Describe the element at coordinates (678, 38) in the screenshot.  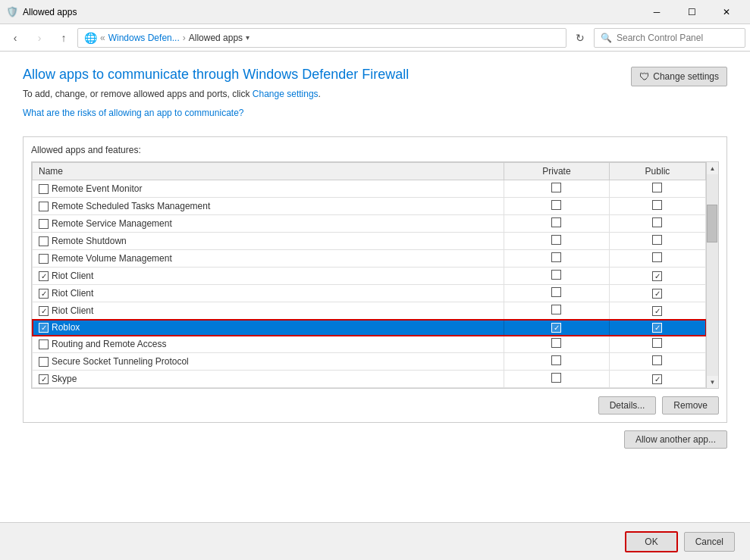
I see `search-input` at that location.